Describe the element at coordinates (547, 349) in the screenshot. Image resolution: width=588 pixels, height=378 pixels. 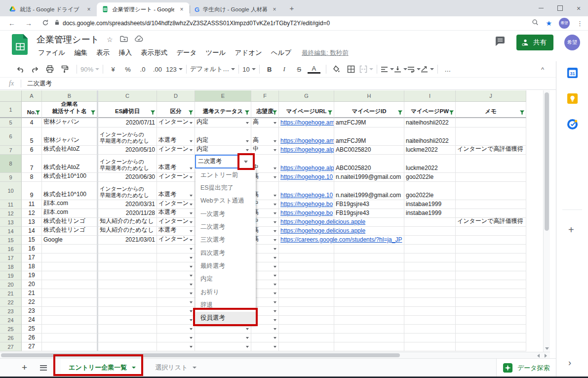
I see `scroll-down-icon` at that location.